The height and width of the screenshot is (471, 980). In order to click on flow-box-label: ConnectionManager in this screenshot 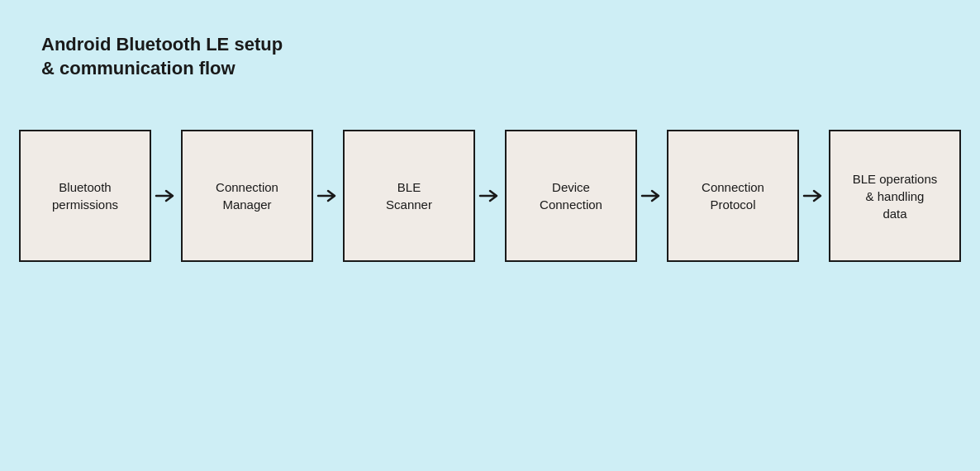, I will do `click(247, 196)`.